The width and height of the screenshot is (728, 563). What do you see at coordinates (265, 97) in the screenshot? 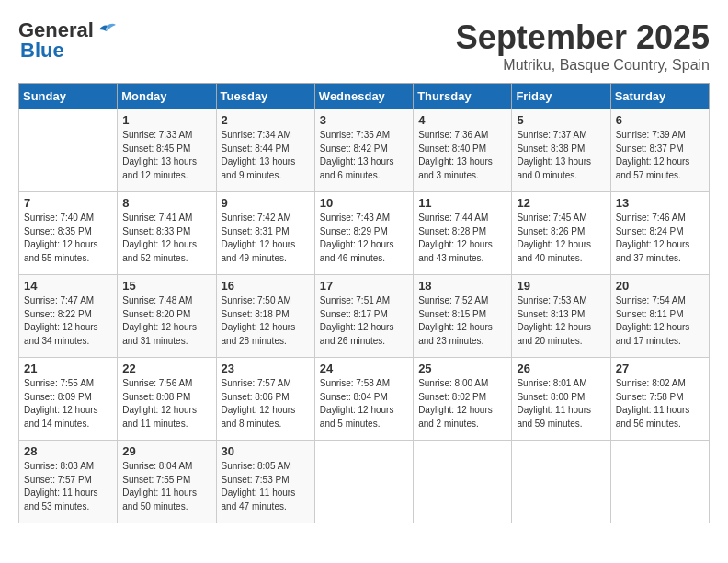
I see `header-day-tuesday: Tuesday` at bounding box center [265, 97].